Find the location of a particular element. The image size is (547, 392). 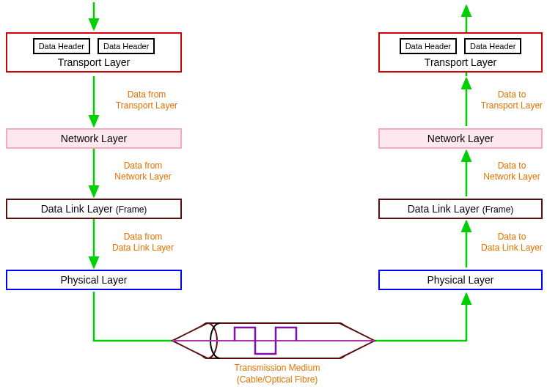

arrow-physical-to-medium-left is located at coordinates (145, 317).